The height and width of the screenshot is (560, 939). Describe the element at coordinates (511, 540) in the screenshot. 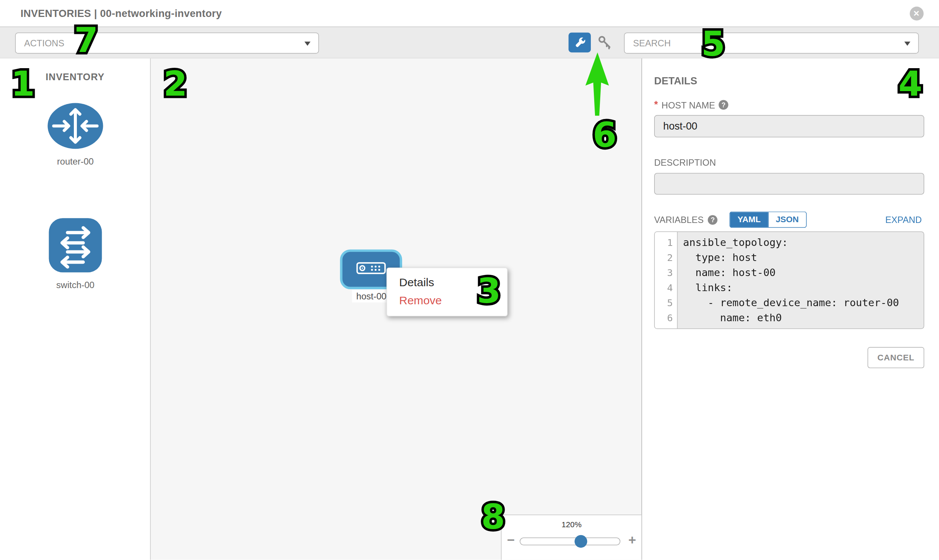

I see `zoom-out-button: −` at that location.